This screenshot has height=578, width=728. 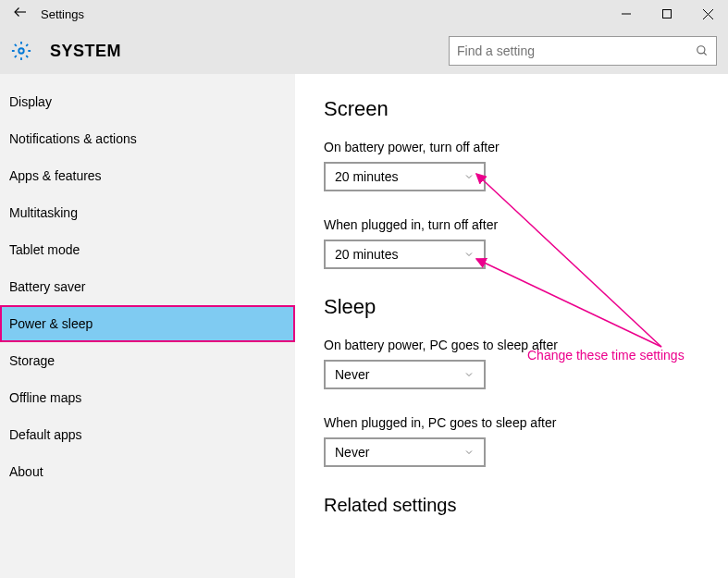 I want to click on close-button, so click(x=708, y=14).